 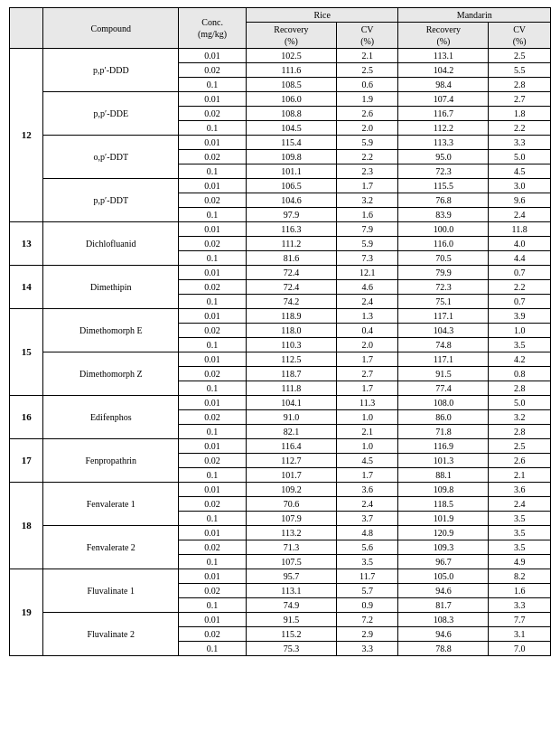 What do you see at coordinates (280, 577) in the screenshot?
I see `table-row: 19Fluvalinate 10.0195.711.7105.08.2` at bounding box center [280, 577].